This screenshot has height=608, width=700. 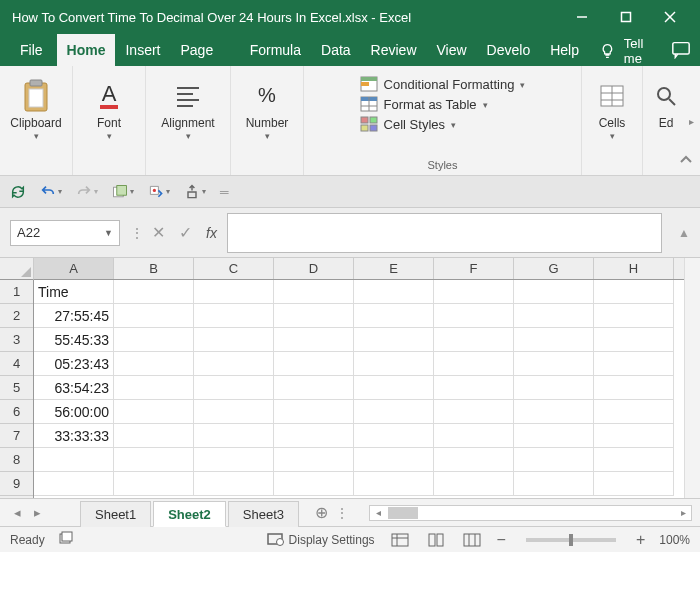 I want to click on page-layout-view-button, so click(x=436, y=540).